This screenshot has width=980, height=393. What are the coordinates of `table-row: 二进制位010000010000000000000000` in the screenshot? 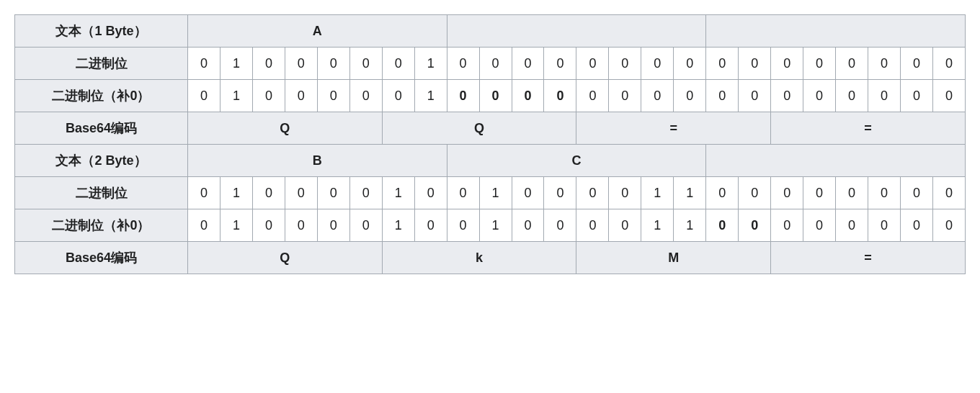 It's located at (490, 63).